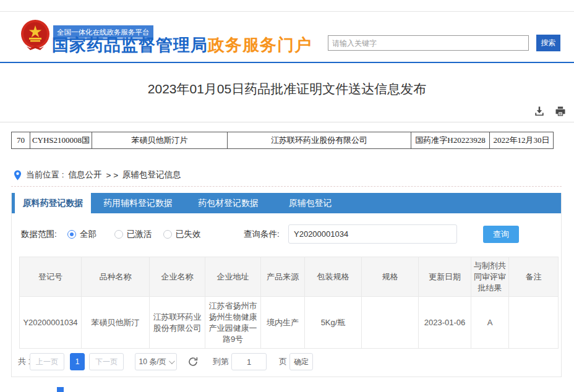  I want to click on radio-icon-expired, so click(168, 234).